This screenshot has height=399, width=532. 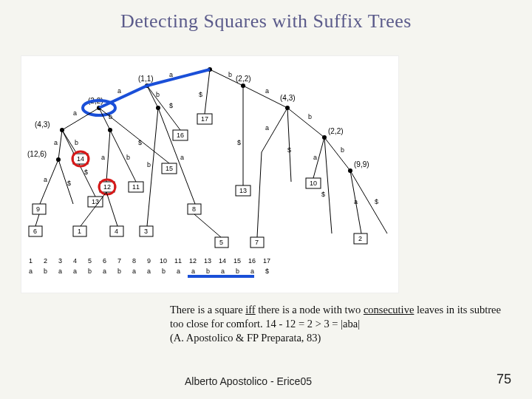 I want to click on svg-text: 3, so click(x=61, y=261).